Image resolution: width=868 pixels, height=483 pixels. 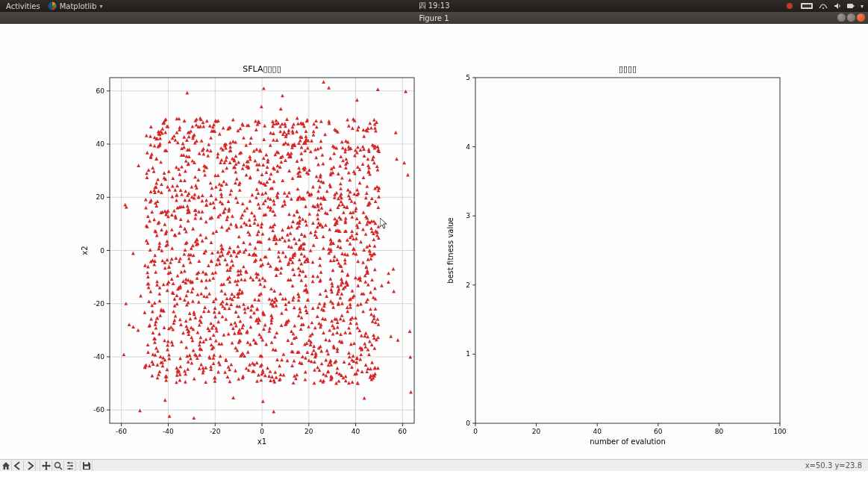 I want to click on pan-button, so click(x=46, y=466).